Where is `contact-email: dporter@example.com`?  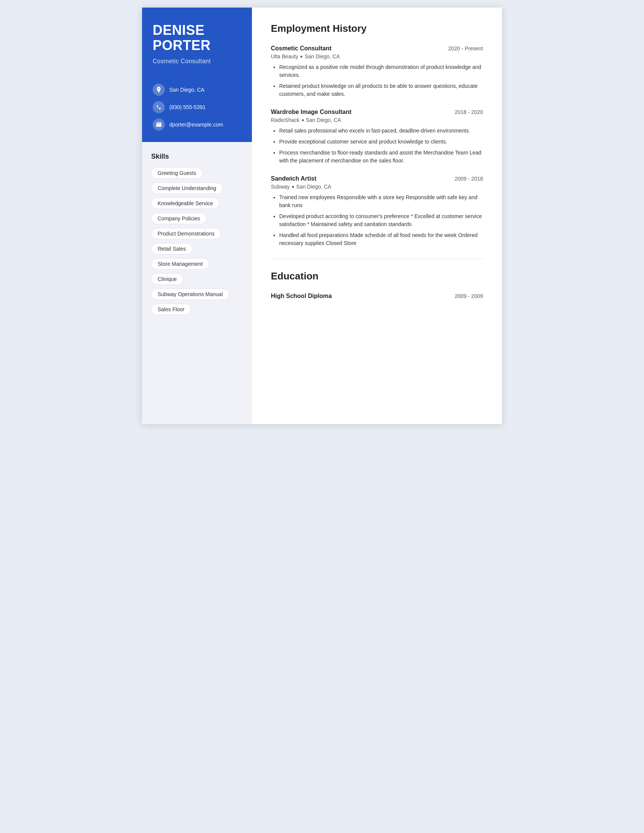 contact-email: dporter@example.com is located at coordinates (197, 124).